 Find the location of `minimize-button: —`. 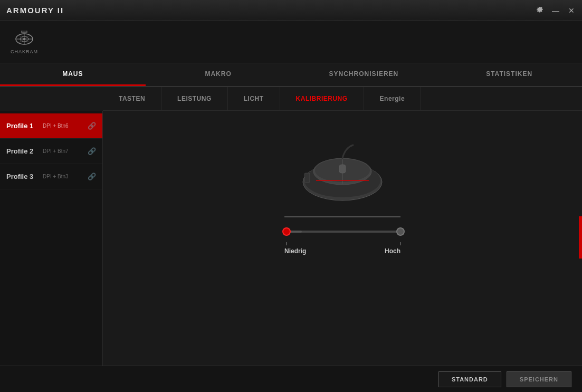

minimize-button: — is located at coordinates (556, 11).